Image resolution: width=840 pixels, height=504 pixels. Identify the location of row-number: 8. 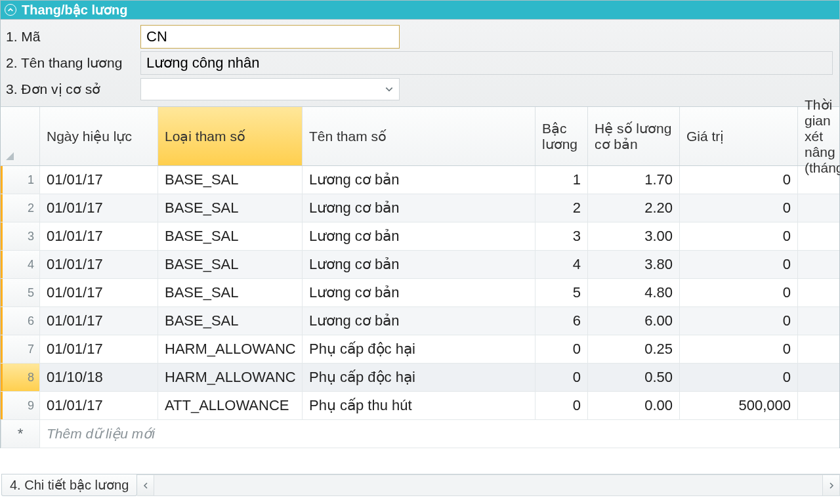
(20, 377).